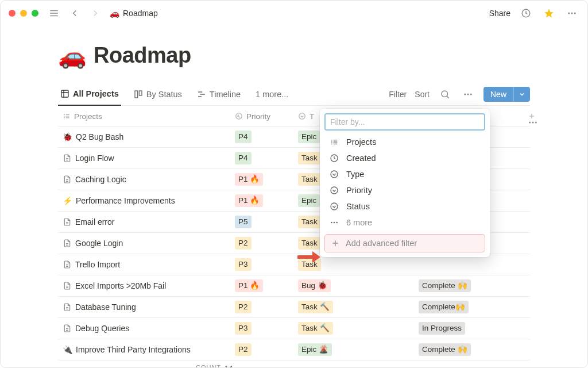 Image resolution: width=588 pixels, height=368 pixels. Describe the element at coordinates (572, 13) in the screenshot. I see `more-menu-icon` at that location.